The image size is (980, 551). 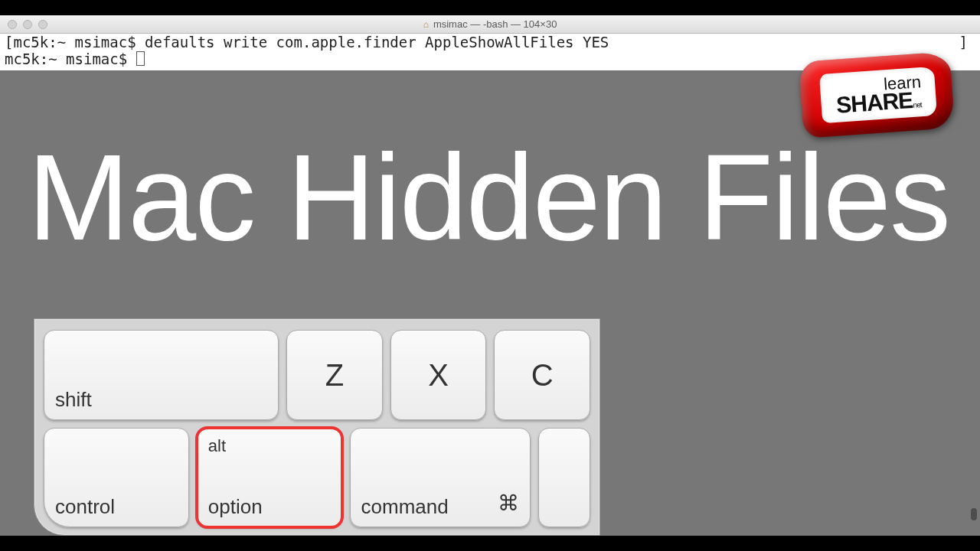 I want to click on logo-inner: learn SHAREnet, so click(x=878, y=95).